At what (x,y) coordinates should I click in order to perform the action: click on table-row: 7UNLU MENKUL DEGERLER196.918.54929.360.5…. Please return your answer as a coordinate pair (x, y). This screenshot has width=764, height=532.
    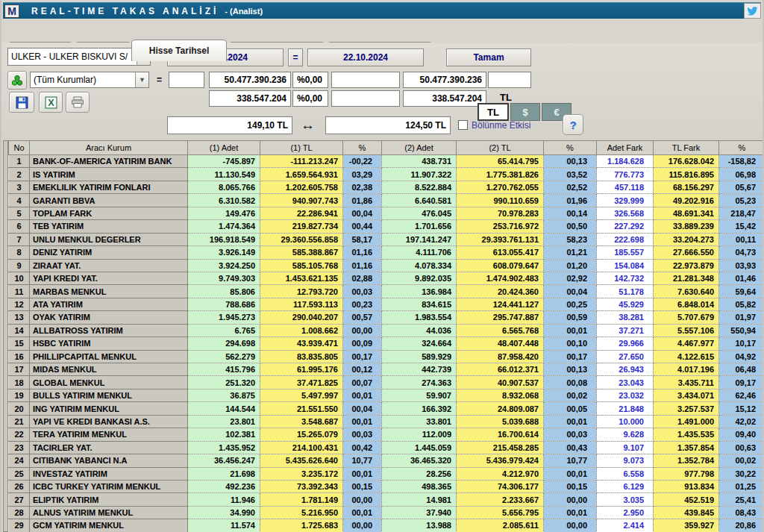
    Looking at the image, I should click on (386, 239).